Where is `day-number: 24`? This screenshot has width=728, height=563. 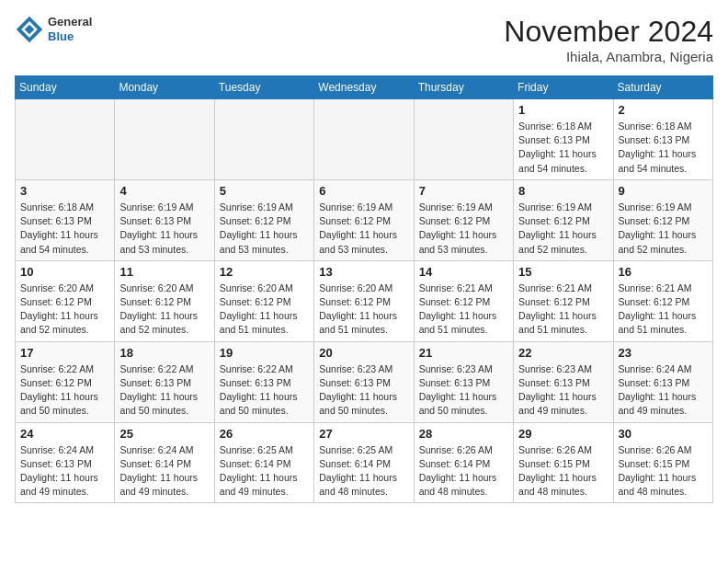
day-number: 24 is located at coordinates (64, 434).